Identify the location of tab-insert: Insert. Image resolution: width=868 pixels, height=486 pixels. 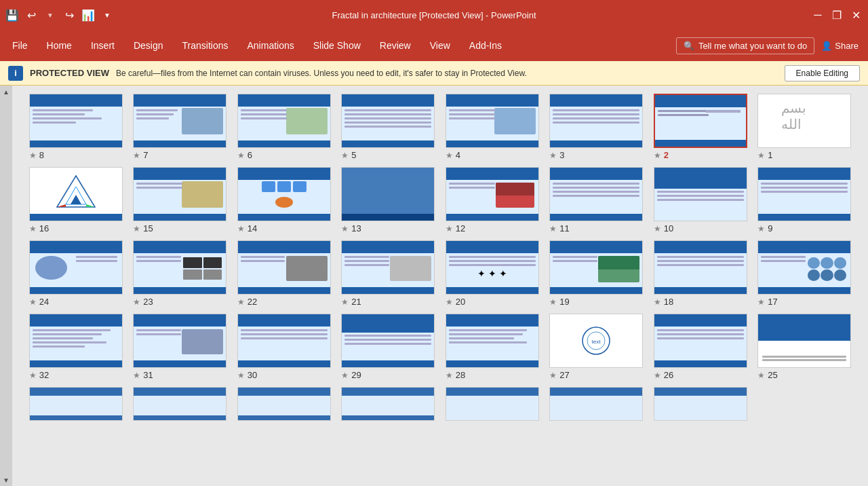
(103, 45).